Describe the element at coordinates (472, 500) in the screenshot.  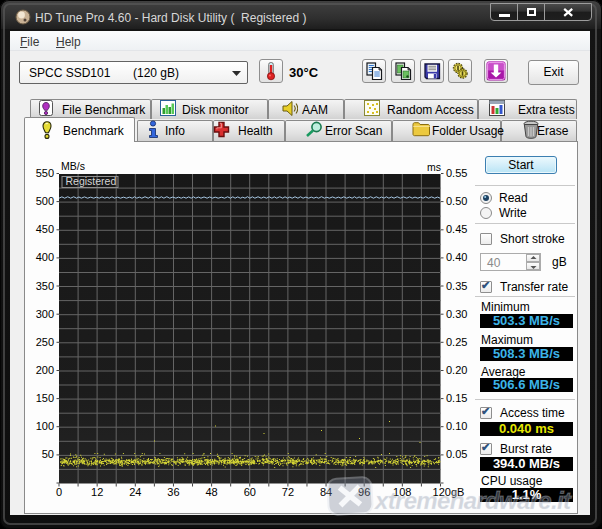
I see `svg-text: xtremehardware.it` at that location.